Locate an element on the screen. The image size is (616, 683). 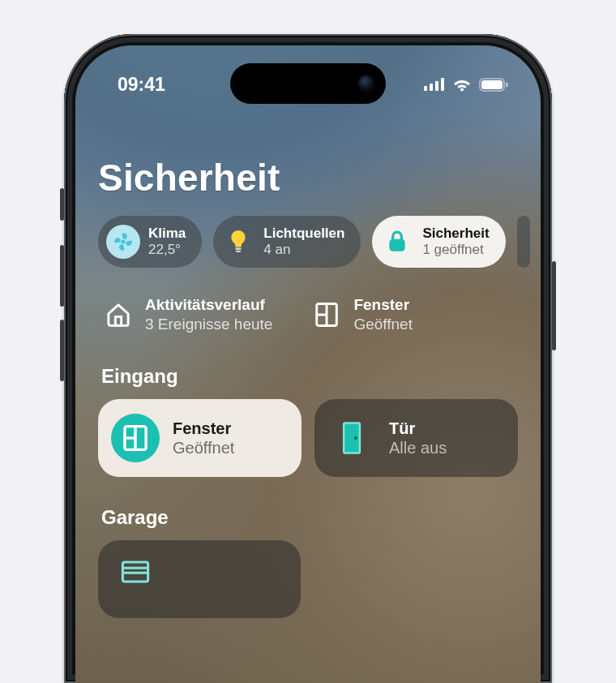
info-window-value: Geöffnet is located at coordinates (383, 324).